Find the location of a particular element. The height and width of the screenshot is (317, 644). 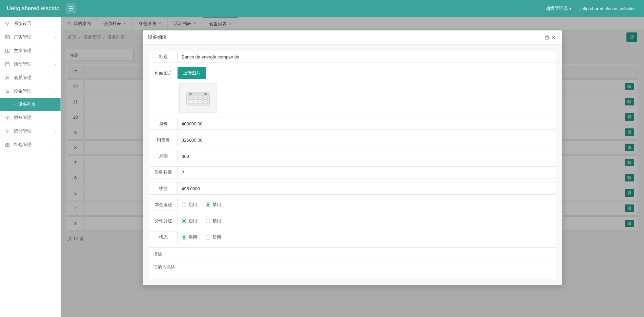

distribution-enable-radio: 启用 is located at coordinates (189, 221).